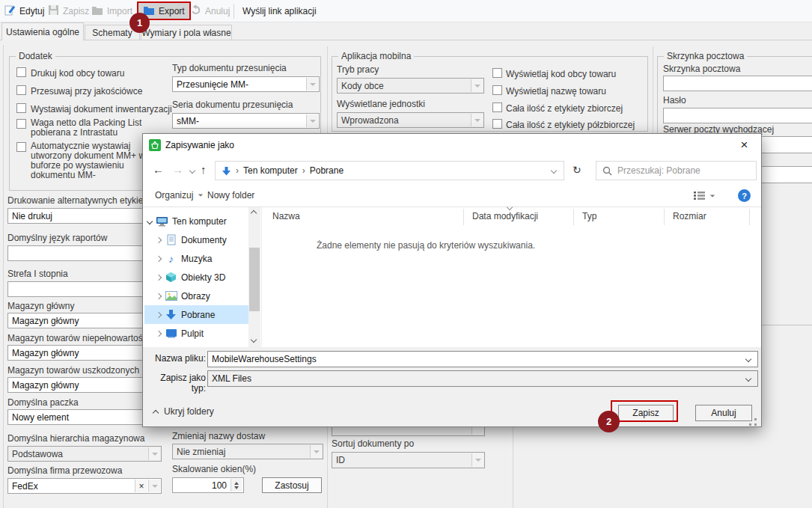 This screenshot has height=508, width=812. Describe the element at coordinates (254, 340) in the screenshot. I see `scroll-down-icon` at that location.